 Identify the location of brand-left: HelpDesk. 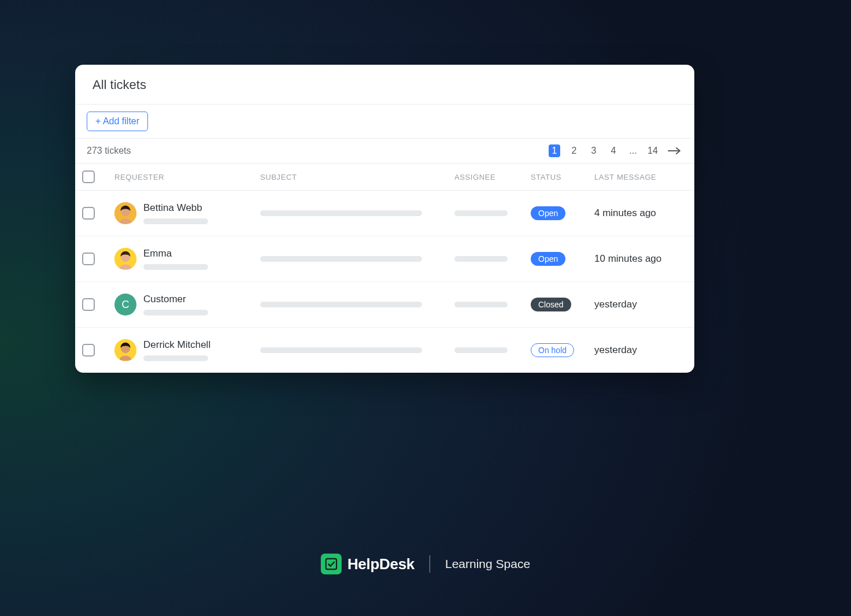
(368, 564).